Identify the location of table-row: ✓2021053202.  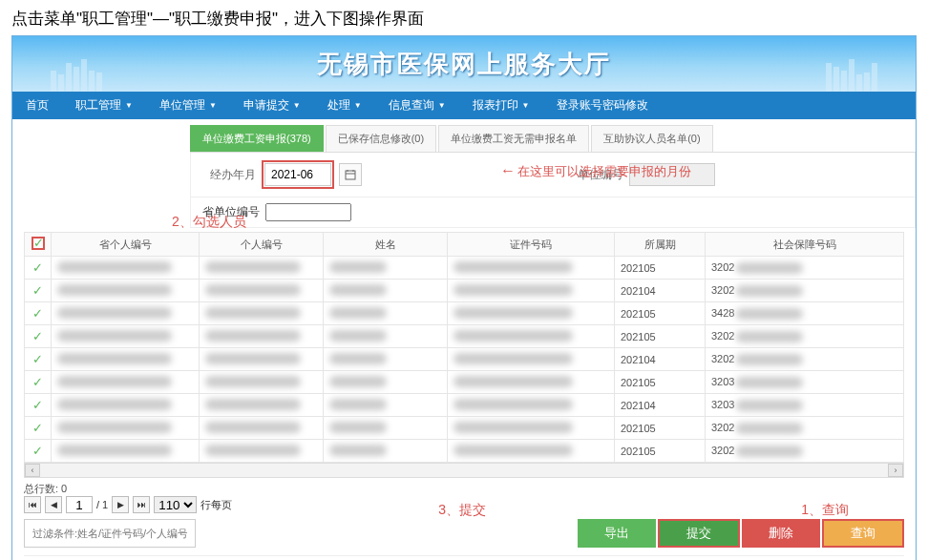
(464, 337).